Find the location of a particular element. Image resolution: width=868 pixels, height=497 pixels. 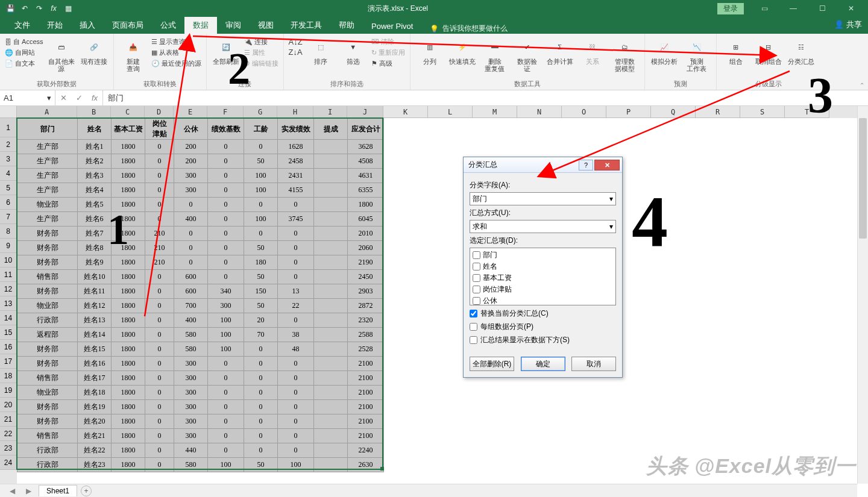

cell: 2240 is located at coordinates (366, 451).